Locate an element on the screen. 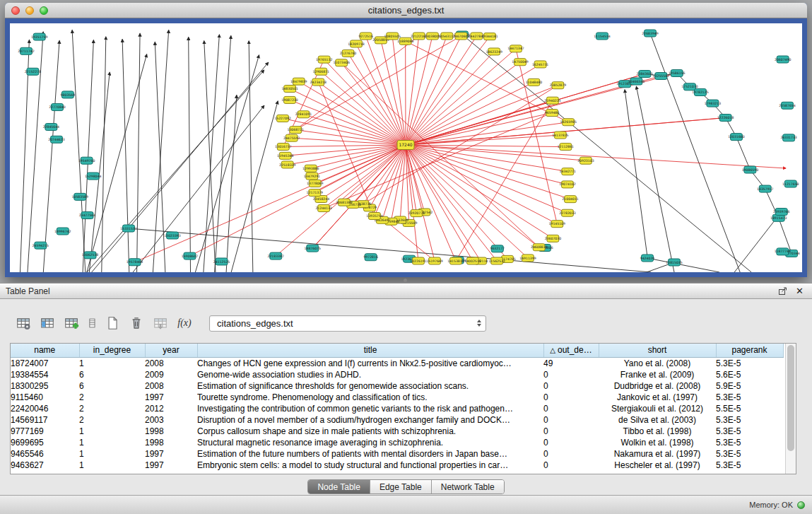 The width and height of the screenshot is (812, 514). close-panel-button: ✕ is located at coordinates (800, 291).